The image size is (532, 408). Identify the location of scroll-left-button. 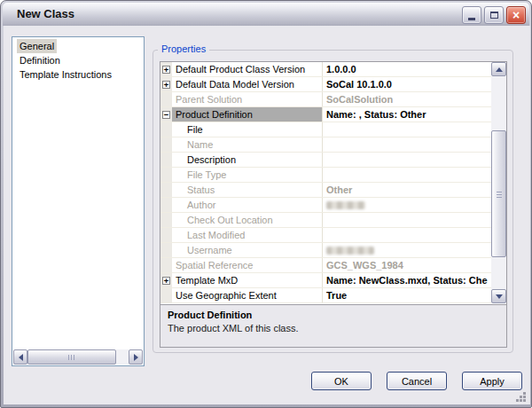
(20, 357).